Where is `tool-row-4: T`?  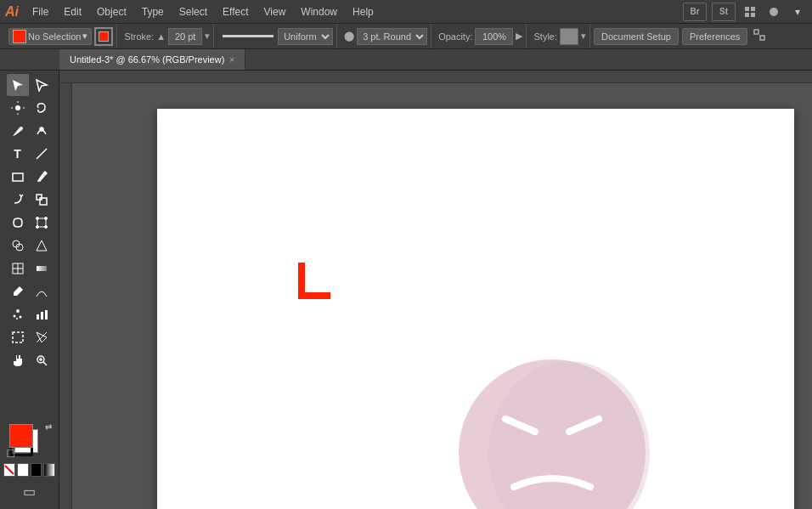
tool-row-4: T is located at coordinates (29, 154).